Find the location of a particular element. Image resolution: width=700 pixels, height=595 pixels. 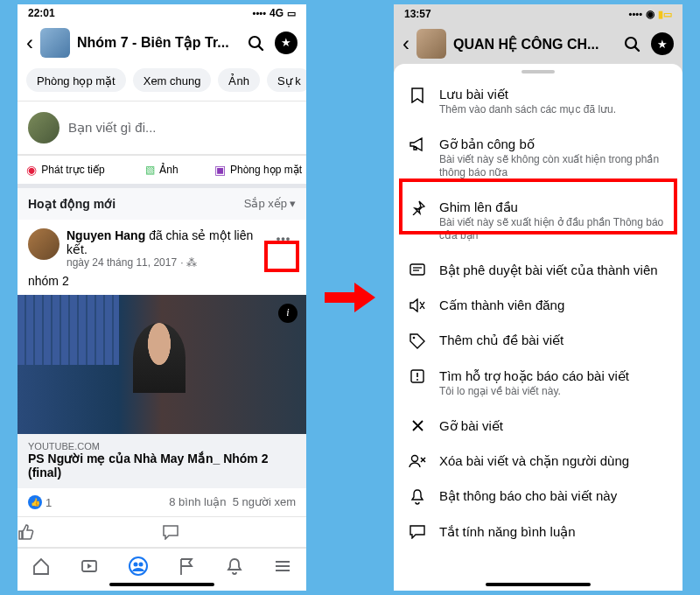

live-label: Phát trực tiếp is located at coordinates (73, 170).